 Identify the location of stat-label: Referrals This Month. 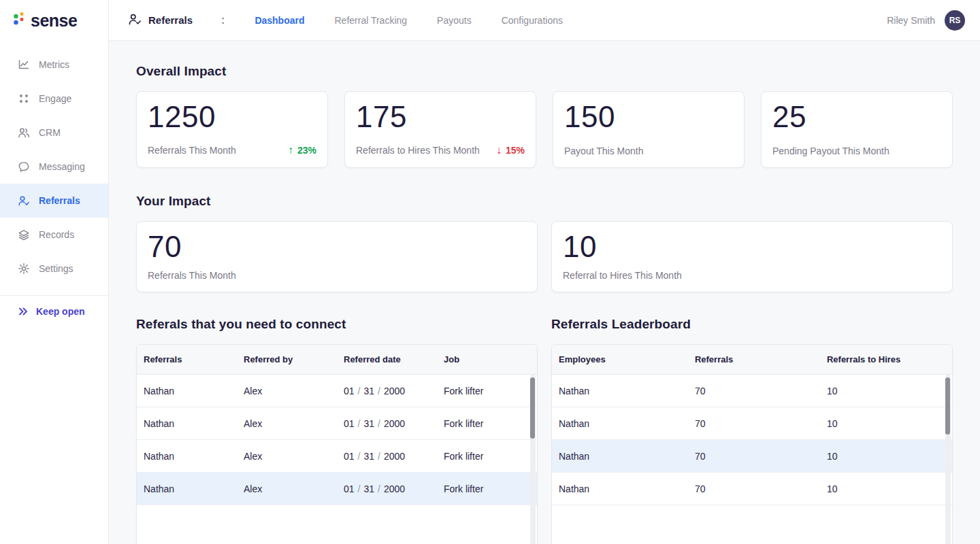
(192, 150).